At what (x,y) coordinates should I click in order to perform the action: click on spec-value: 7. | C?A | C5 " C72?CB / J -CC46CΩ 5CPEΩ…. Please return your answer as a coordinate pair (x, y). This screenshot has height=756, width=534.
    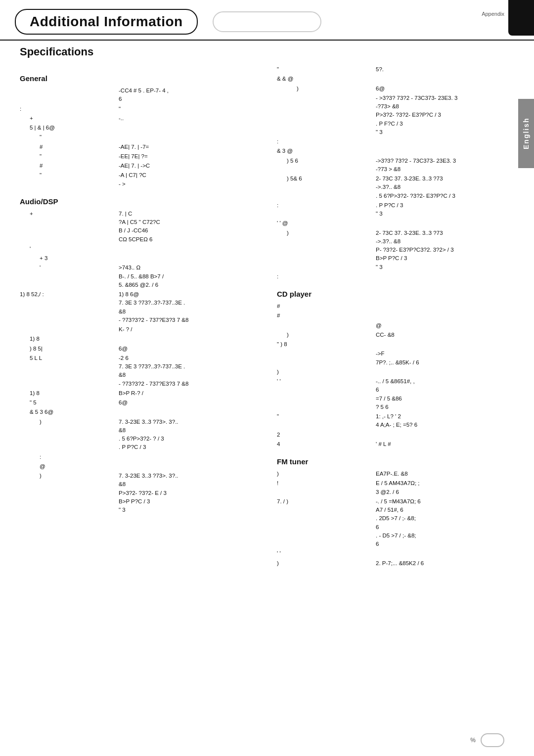
    Looking at the image, I should click on (190, 226).